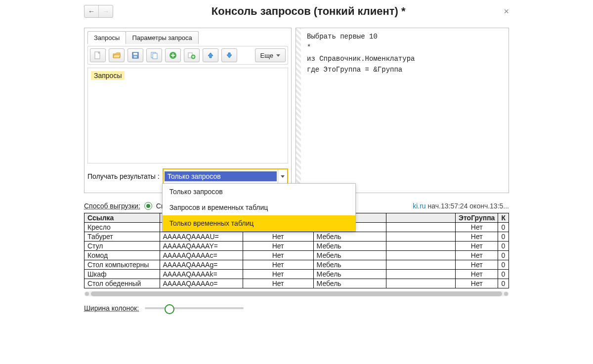  I want to click on column-header: К, so click(504, 218).